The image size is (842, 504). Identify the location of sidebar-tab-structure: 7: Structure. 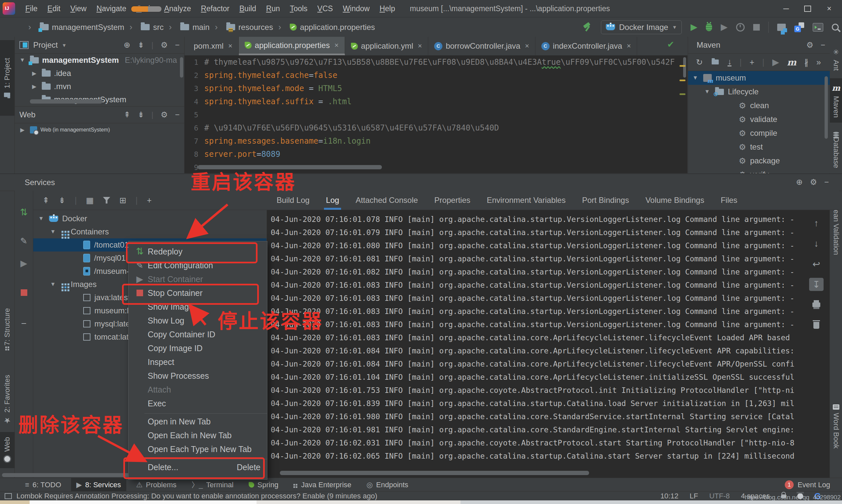
(7, 329).